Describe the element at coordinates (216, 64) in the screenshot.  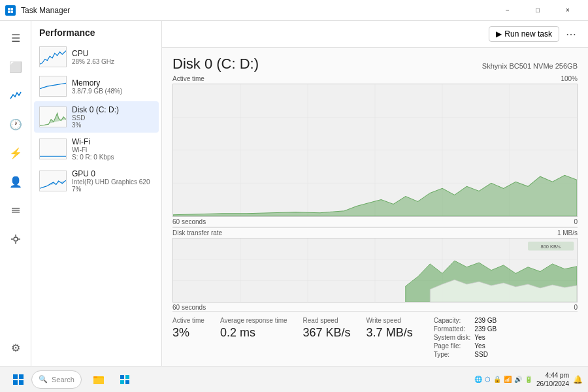
I see `disk-title: Disk 0 (C: D:)` at that location.